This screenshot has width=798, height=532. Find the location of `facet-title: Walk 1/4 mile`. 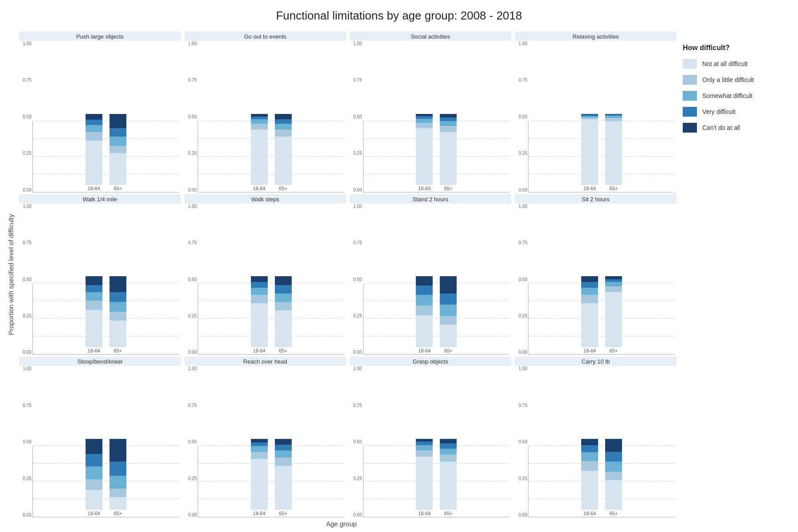

facet-title: Walk 1/4 mile is located at coordinates (100, 199).